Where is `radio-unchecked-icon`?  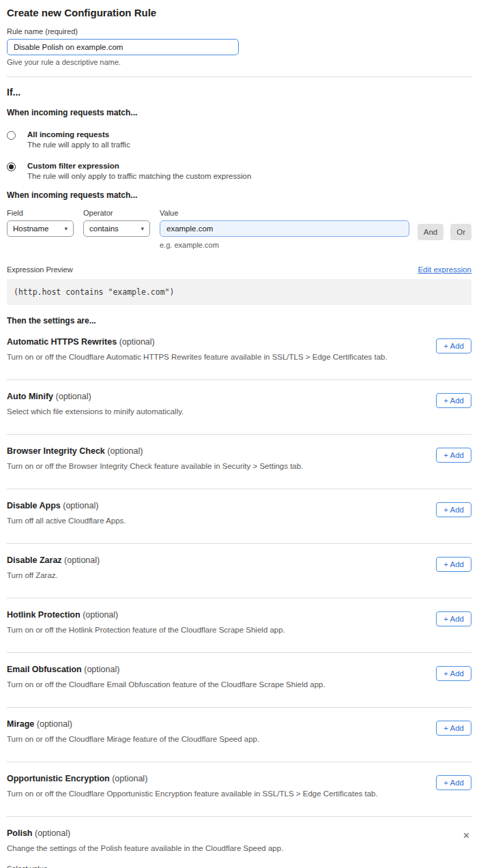
radio-unchecked-icon is located at coordinates (11, 135).